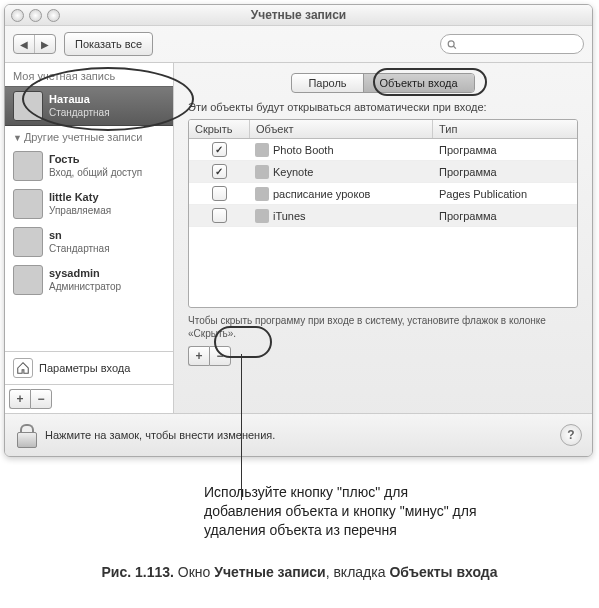 This screenshot has height=608, width=599. I want to click on intro-text: Эти объекты будут открываться автоматиче…, so click(383, 107).